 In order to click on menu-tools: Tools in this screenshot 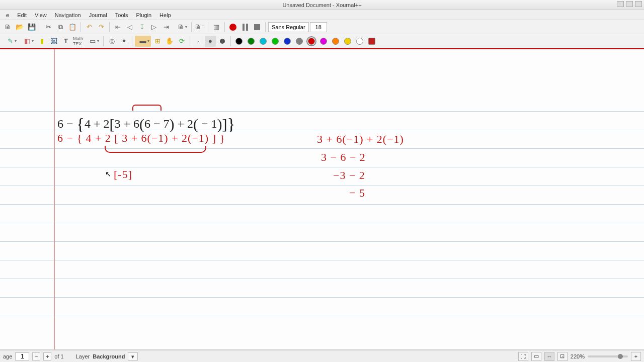, I will do `click(122, 15)`.